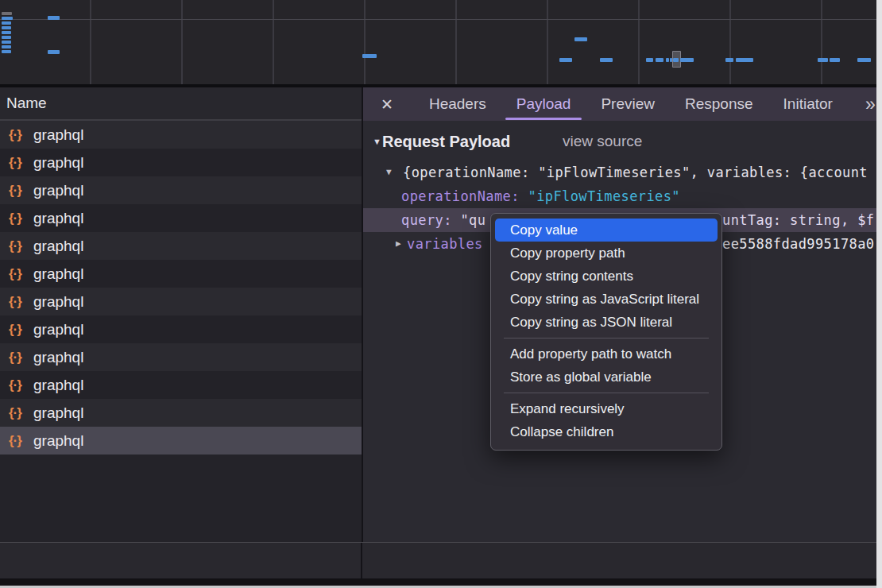  Describe the element at coordinates (620, 172) in the screenshot. I see `payload-root-row: ▼ {operationName: "ipFlowTimeseries", va…` at that location.